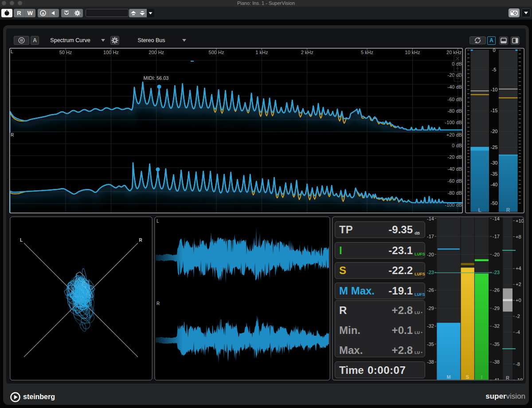 The width and height of the screenshot is (532, 408). I want to click on svg-text: +0.1, so click(403, 330).